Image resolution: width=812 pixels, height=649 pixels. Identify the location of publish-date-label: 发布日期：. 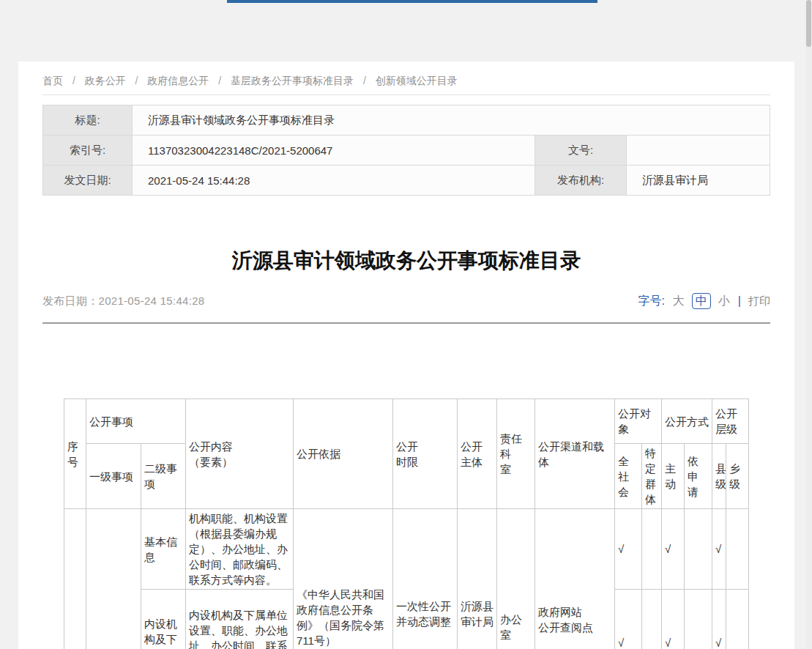
(70, 300).